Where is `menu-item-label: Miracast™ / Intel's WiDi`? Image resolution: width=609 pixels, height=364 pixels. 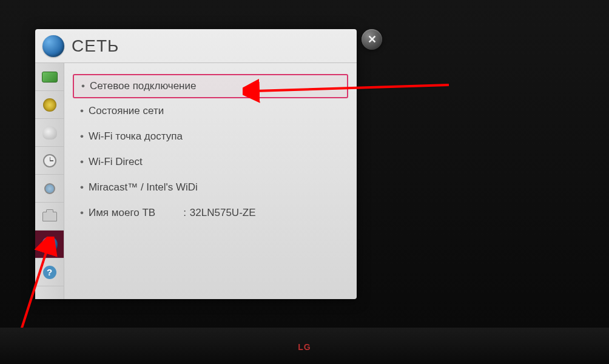
menu-item-label: Miracast™ / Intel's WiDi is located at coordinates (143, 187).